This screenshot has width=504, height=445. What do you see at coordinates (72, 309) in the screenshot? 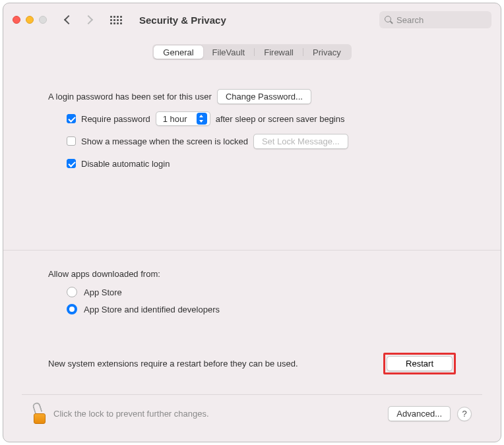
I see `radio-app-store-identified` at bounding box center [72, 309].